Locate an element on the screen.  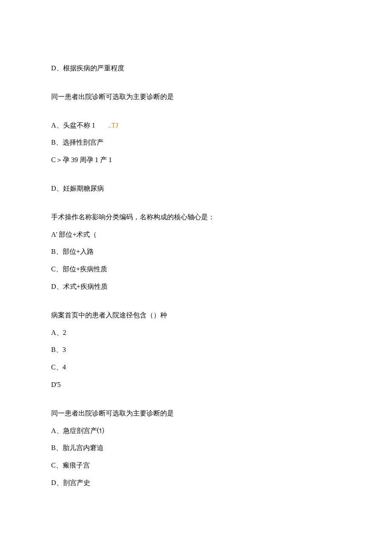
option-a: A、急症剖宫产⑴ is located at coordinates (196, 431).